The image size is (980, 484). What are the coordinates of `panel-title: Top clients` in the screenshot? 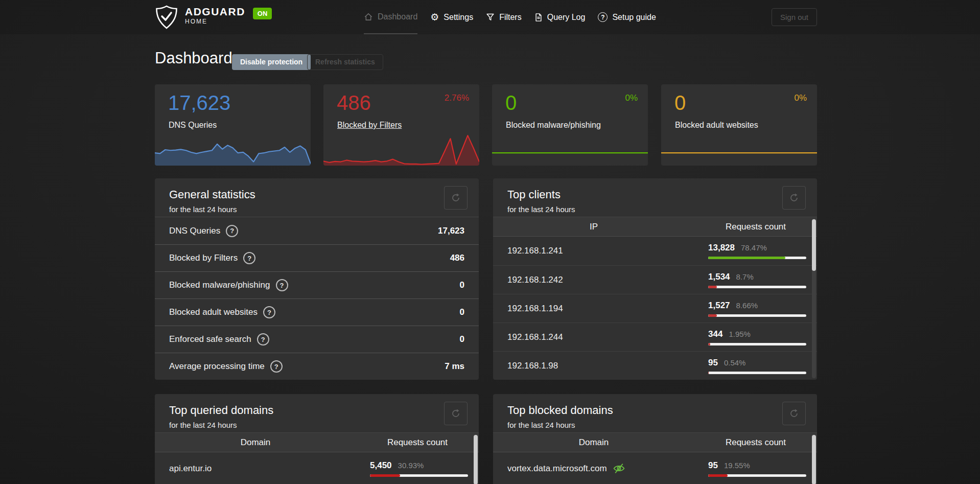 It's located at (655, 195).